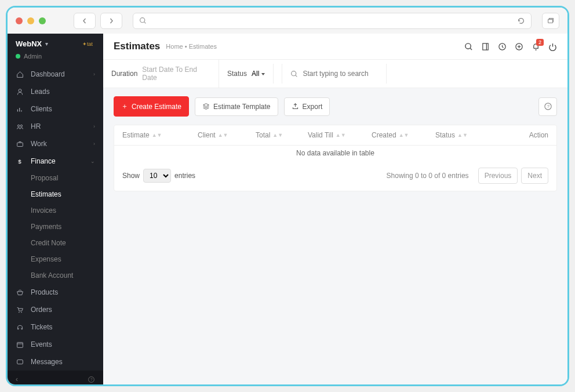  What do you see at coordinates (536, 46) in the screenshot?
I see `bell-icon: 2` at bounding box center [536, 46].